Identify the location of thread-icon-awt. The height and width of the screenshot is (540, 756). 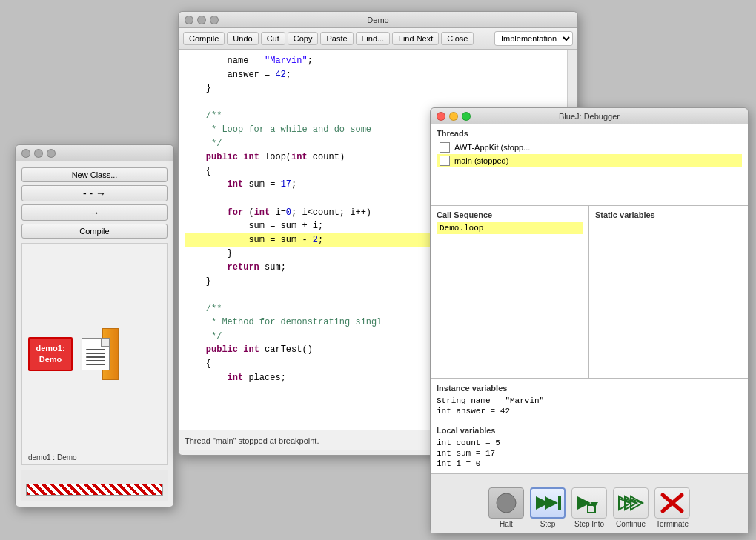
(445, 147).